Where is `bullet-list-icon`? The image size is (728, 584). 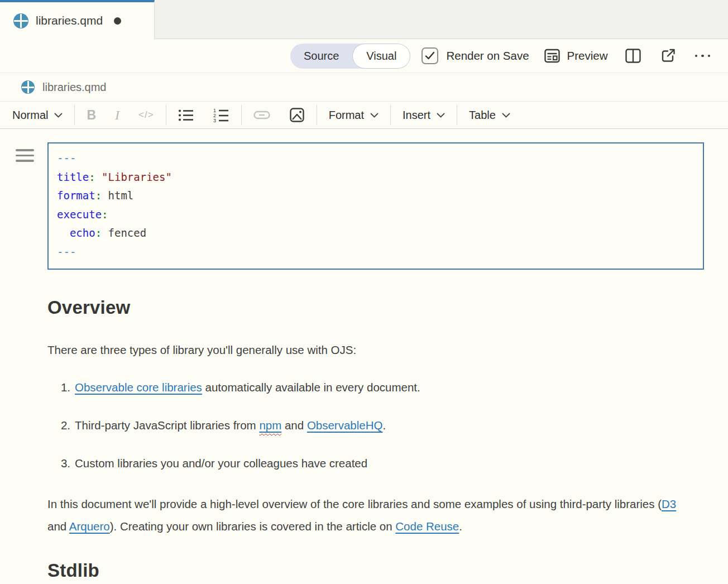 bullet-list-icon is located at coordinates (186, 115).